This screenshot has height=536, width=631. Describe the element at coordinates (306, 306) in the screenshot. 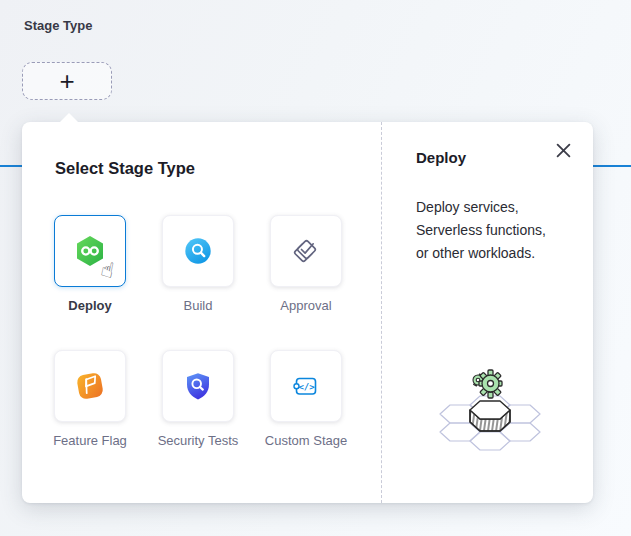

I see `stage-card-label-approval: Approval` at that location.